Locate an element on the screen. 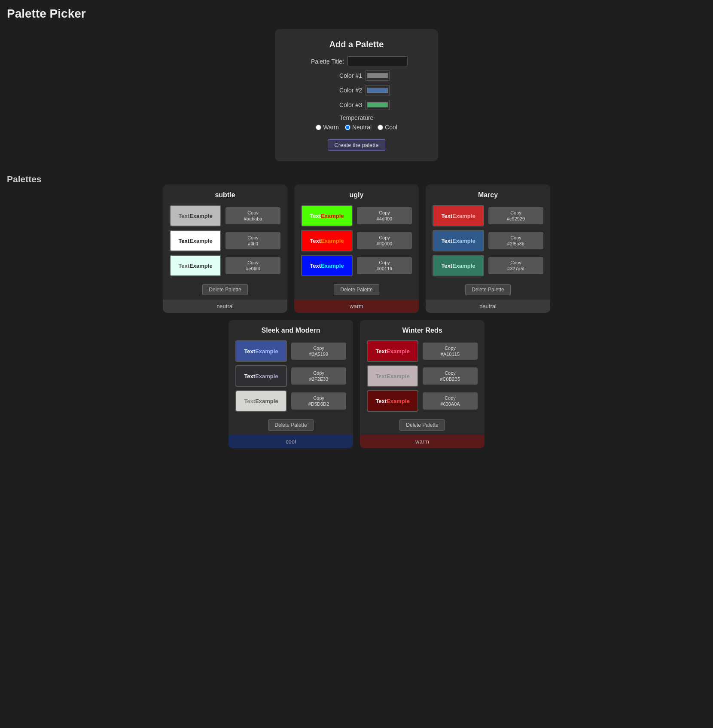  color-preview-ugly-1: Text Example is located at coordinates (327, 241).